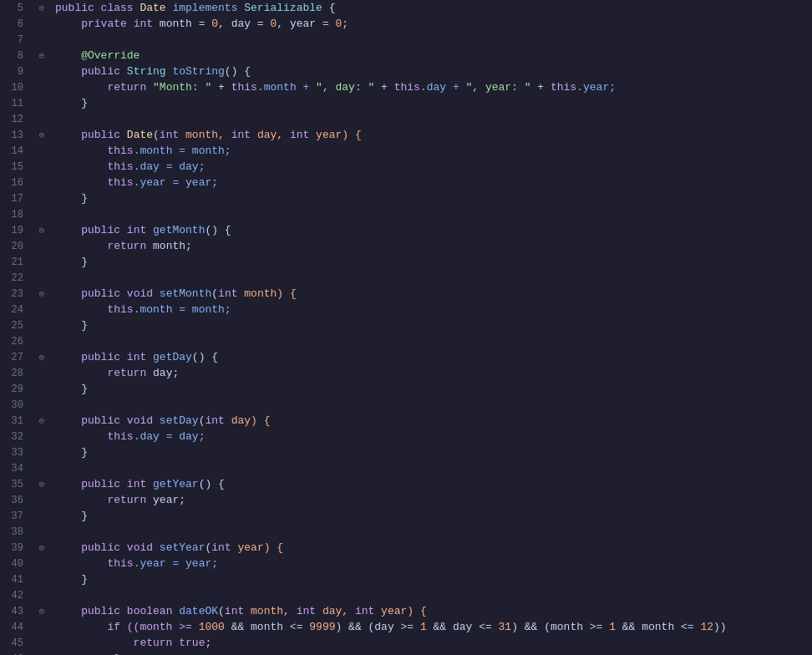 The height and width of the screenshot is (655, 812). Describe the element at coordinates (150, 612) in the screenshot. I see `token: boolean` at that location.